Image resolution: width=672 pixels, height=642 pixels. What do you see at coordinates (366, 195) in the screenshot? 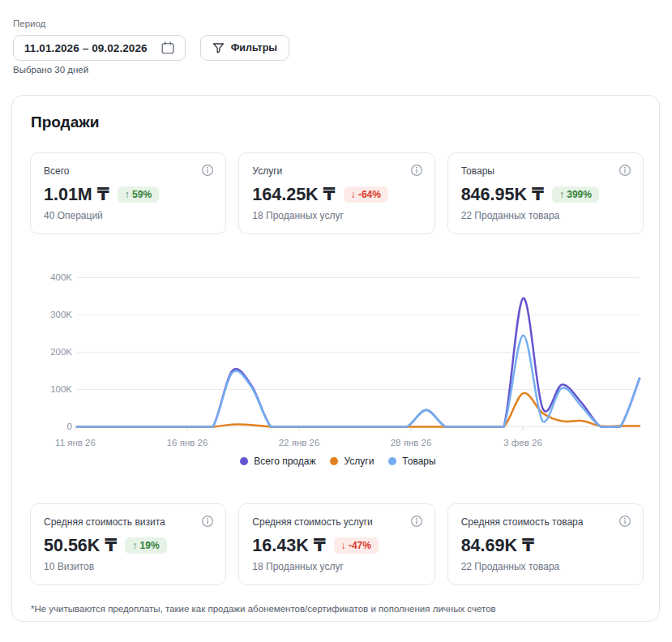
I see `change-badge: ↓ -64%` at bounding box center [366, 195].